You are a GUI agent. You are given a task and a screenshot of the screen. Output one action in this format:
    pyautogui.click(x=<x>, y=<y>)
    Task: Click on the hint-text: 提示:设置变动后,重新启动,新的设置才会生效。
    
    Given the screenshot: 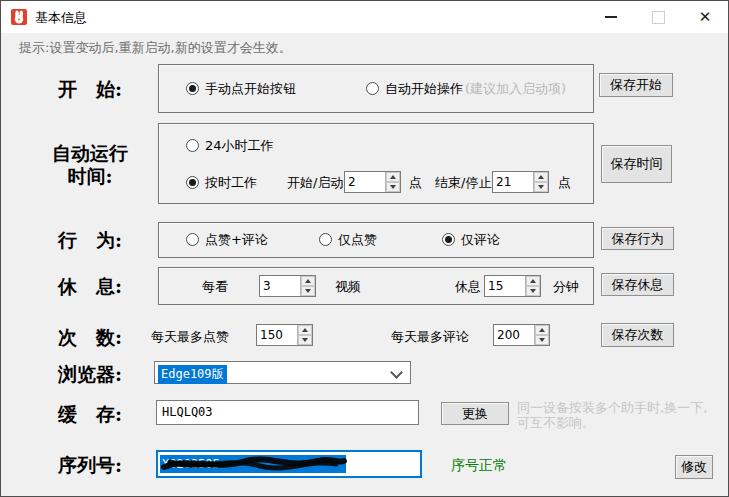 What is the action you would take?
    pyautogui.click(x=156, y=48)
    